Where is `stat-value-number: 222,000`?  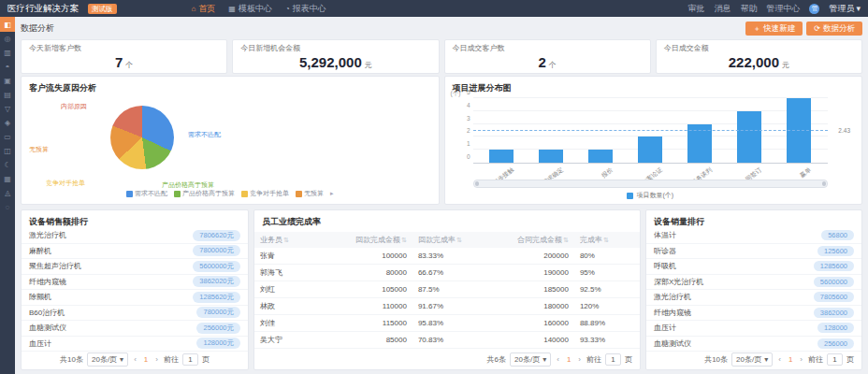
stat-value-number: 222,000 is located at coordinates (754, 62).